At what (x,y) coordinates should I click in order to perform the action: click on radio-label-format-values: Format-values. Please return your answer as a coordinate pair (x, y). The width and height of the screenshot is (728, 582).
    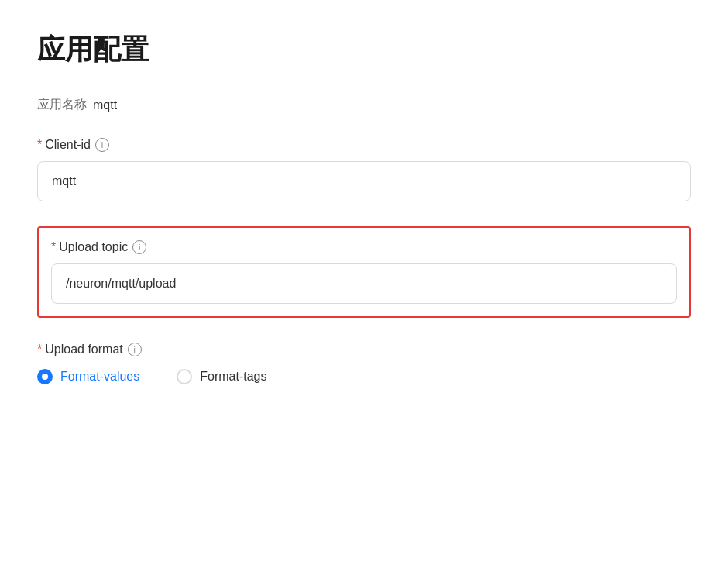
    Looking at the image, I should click on (100, 377).